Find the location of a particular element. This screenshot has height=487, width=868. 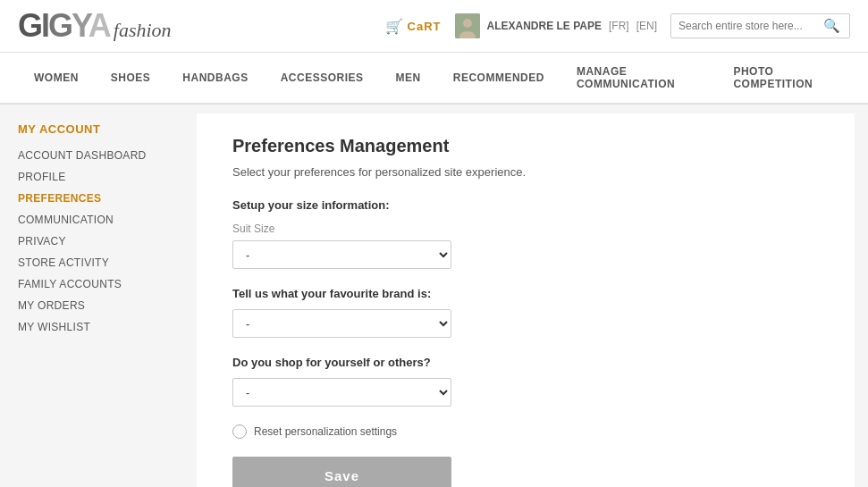

nav-item-photo-competition: PHOTO COMPETITION is located at coordinates (783, 79).